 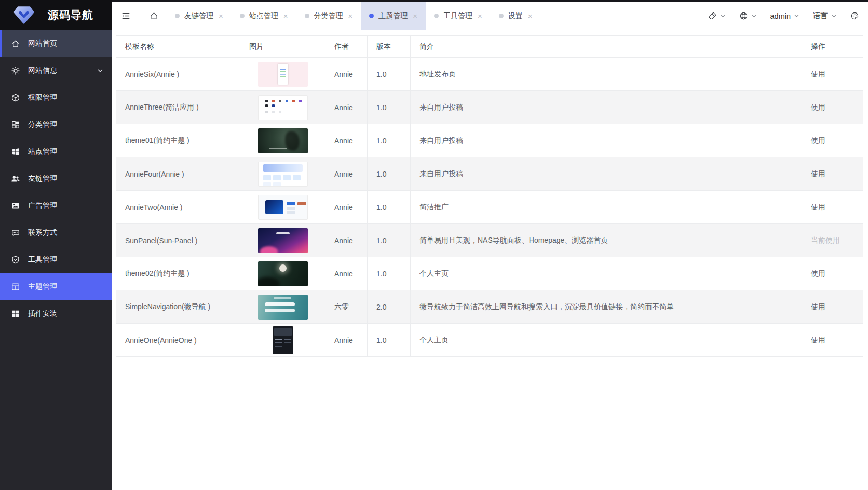 I want to click on tab-label: 友链管理, so click(x=199, y=16).